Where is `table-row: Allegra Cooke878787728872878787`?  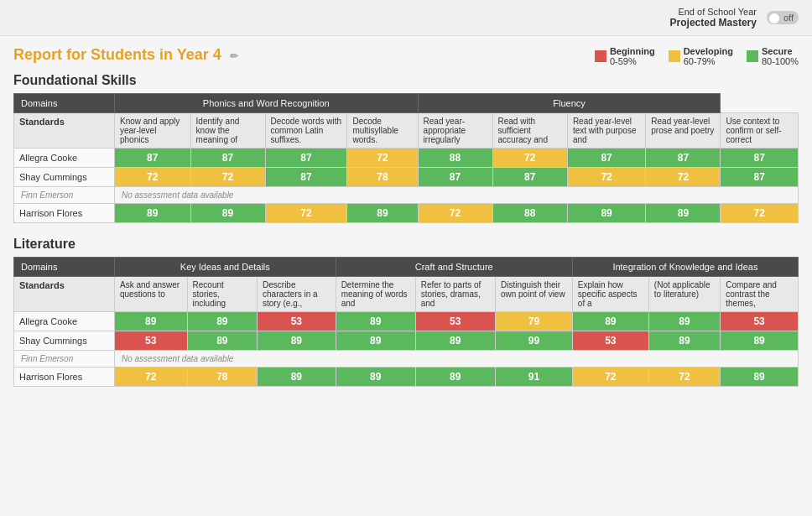
table-row: Allegra Cooke878787728872878787 is located at coordinates (406, 158).